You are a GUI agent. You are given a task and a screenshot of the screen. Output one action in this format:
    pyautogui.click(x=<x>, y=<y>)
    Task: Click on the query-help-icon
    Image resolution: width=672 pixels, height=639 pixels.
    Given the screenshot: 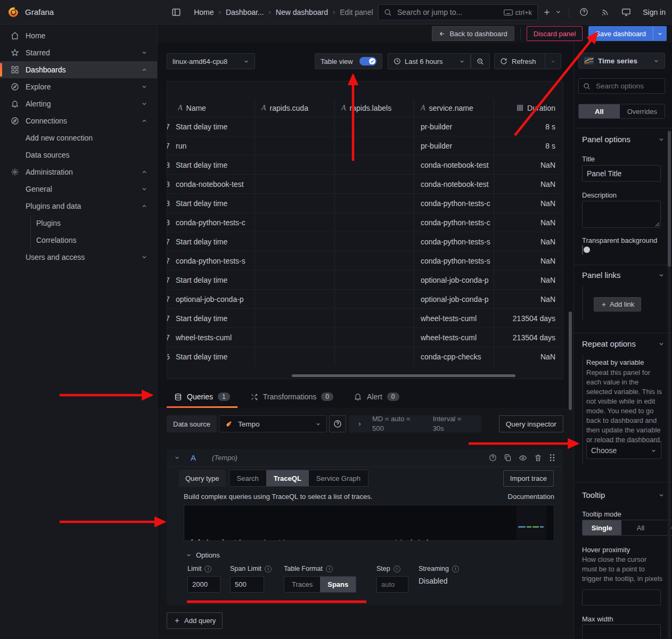 What is the action you would take?
    pyautogui.click(x=493, y=458)
    